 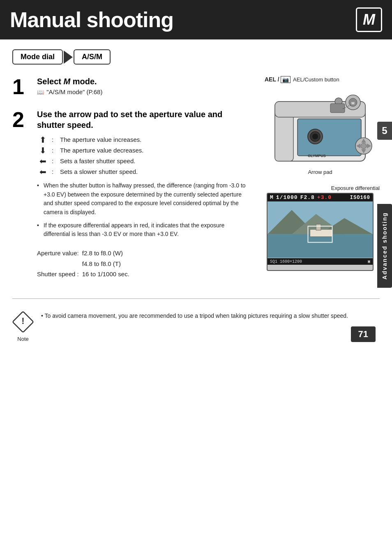 I want to click on note-text-content: To avoid camera movement, you are recomm…, so click(x=196, y=316).